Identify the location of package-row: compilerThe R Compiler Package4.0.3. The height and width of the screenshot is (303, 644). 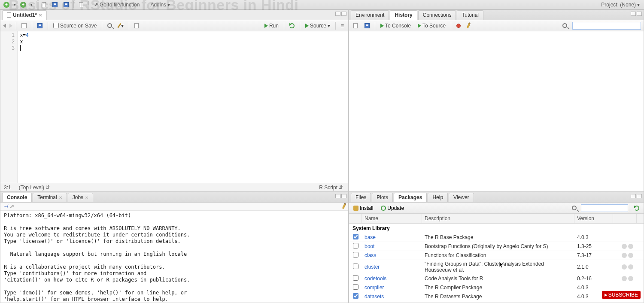
(496, 288).